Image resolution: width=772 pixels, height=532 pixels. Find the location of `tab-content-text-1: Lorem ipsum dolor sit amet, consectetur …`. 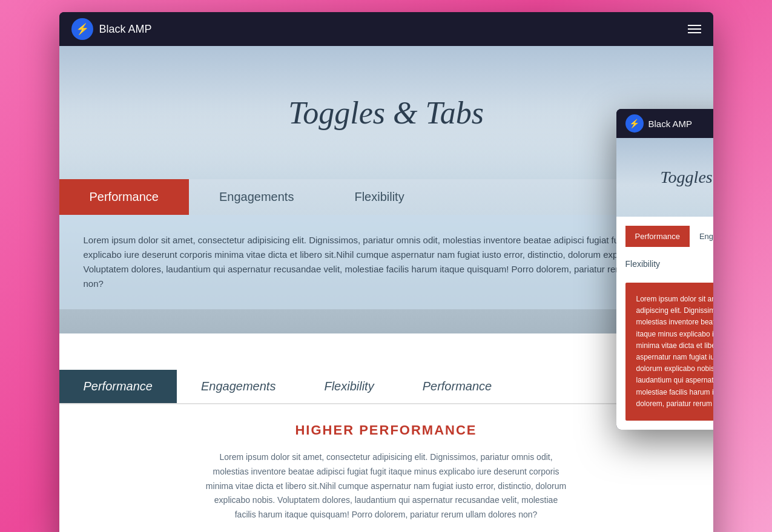

tab-content-text-1: Lorem ipsum dolor sit amet, consectetur … is located at coordinates (386, 262).